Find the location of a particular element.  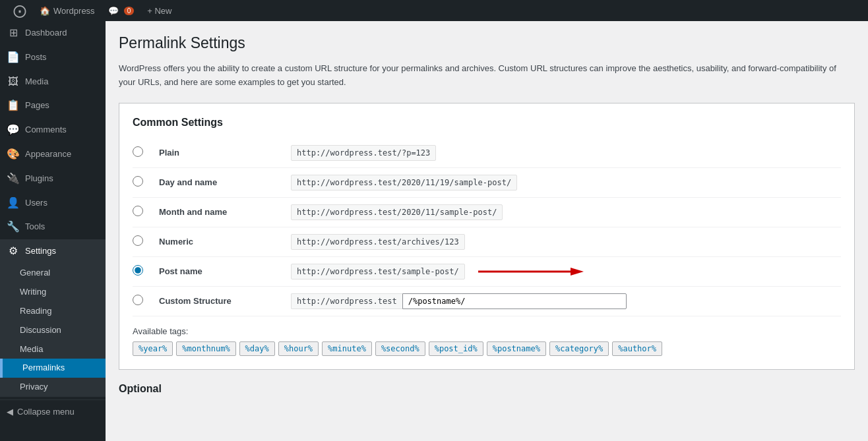

tools-icon: 🔧 is located at coordinates (13, 227).